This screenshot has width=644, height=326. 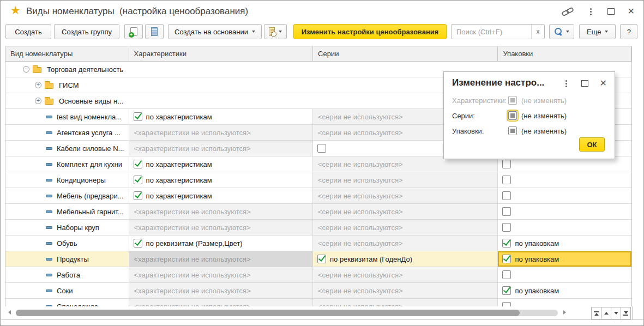 I want to click on cell-name: Наборы круп, so click(x=68, y=227).